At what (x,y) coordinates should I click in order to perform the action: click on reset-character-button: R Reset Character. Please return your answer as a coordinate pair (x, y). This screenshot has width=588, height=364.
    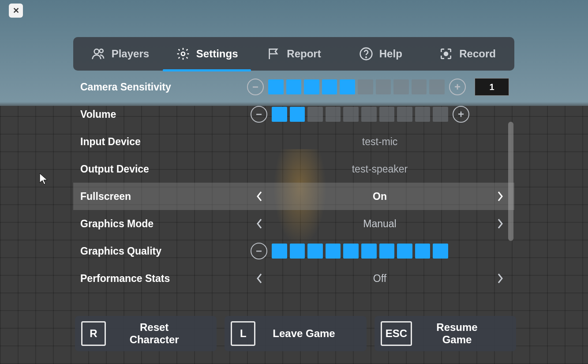
    Looking at the image, I should click on (146, 334).